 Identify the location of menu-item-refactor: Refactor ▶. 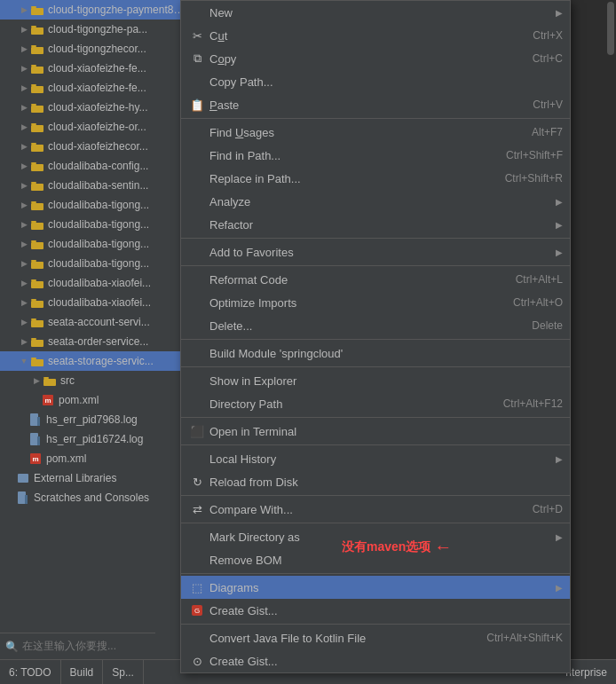
(375, 224).